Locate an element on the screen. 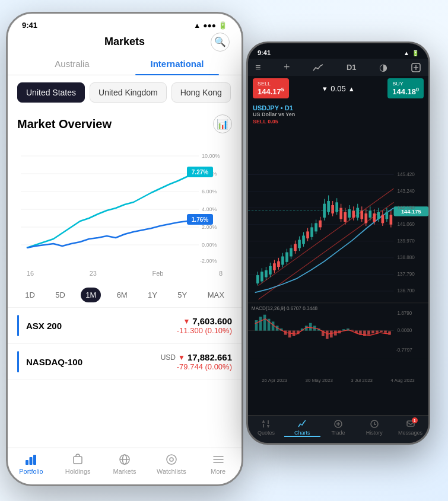 Image resolution: width=448 pixels, height=501 pixels. p2-nav-messages: 1 Messages is located at coordinates (411, 428).